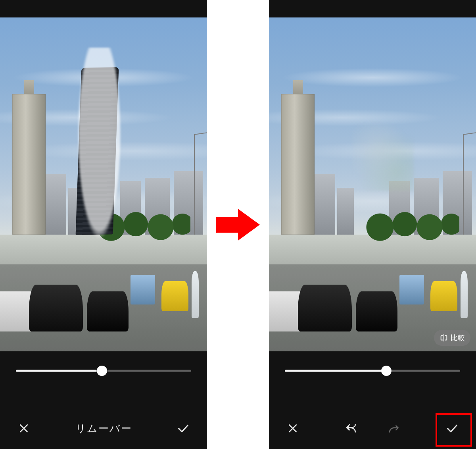 The height and width of the screenshot is (449, 476). What do you see at coordinates (452, 338) in the screenshot?
I see `compare-button: 比較` at bounding box center [452, 338].